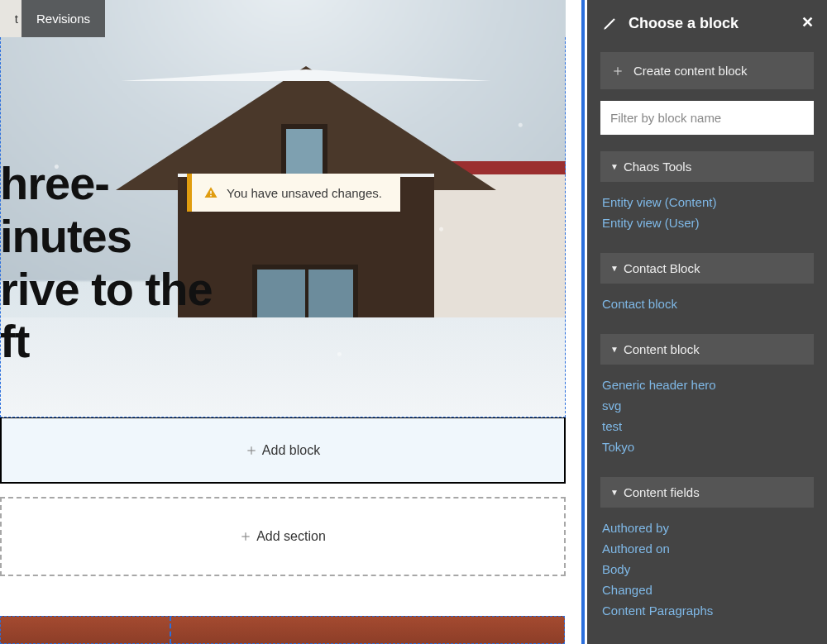  I want to click on bottom-section-column-divider, so click(170, 630).